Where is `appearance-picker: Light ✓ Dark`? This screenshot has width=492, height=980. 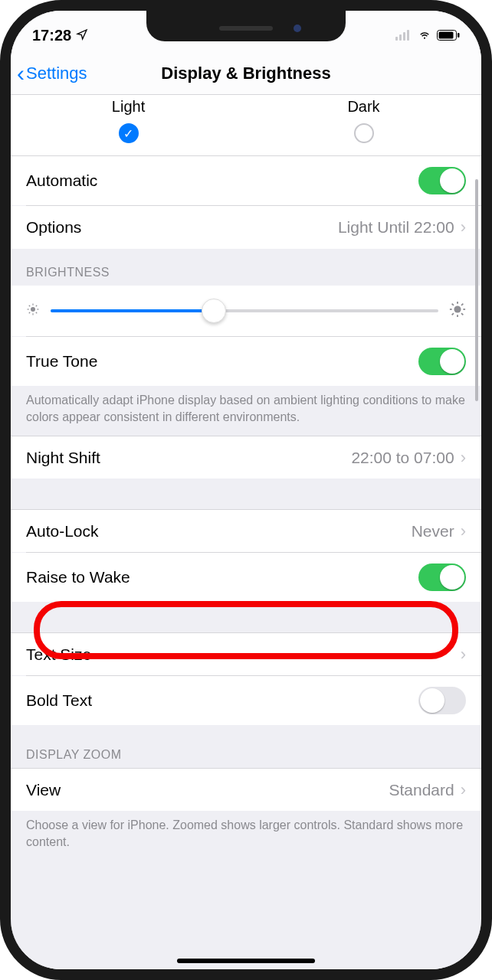 appearance-picker: Light ✓ Dark is located at coordinates (246, 126).